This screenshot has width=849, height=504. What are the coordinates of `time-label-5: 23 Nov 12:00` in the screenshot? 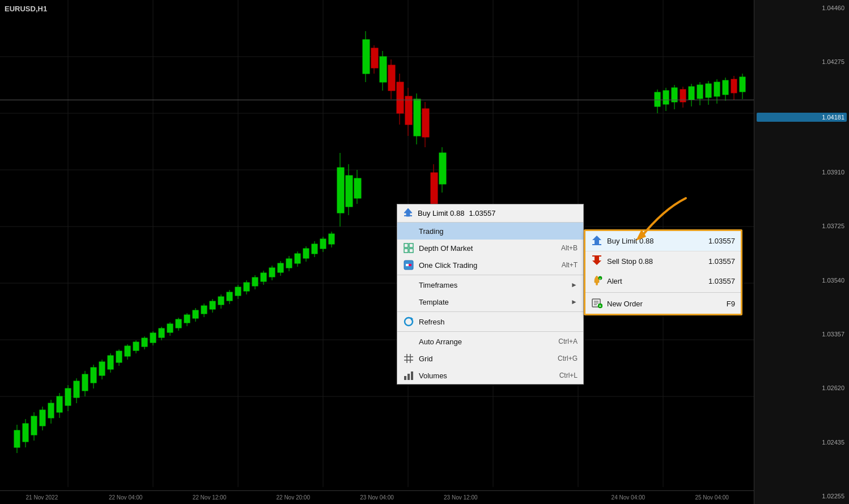 It's located at (461, 497).